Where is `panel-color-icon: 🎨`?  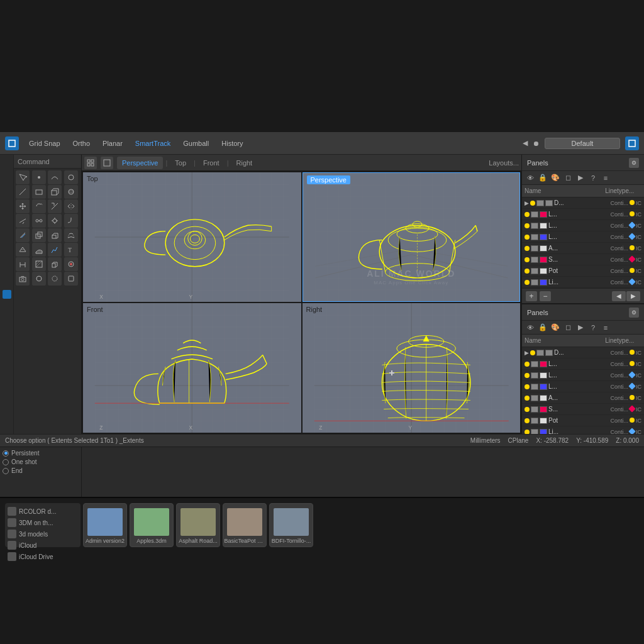
panel-color-icon: 🎨 is located at coordinates (555, 178).